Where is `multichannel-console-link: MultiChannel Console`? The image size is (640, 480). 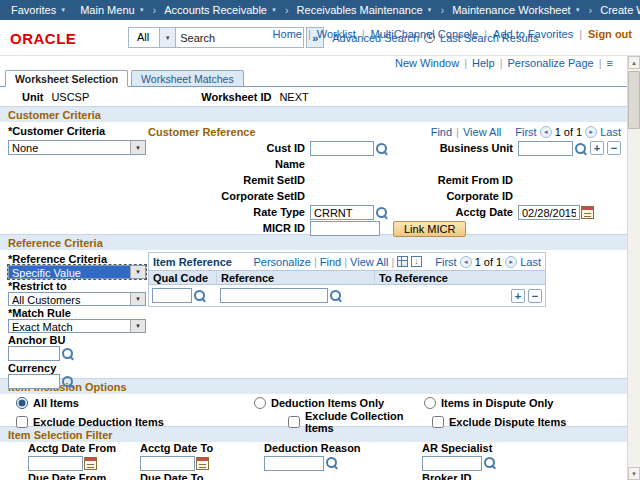 multichannel-console-link: MultiChannel Console is located at coordinates (425, 34).